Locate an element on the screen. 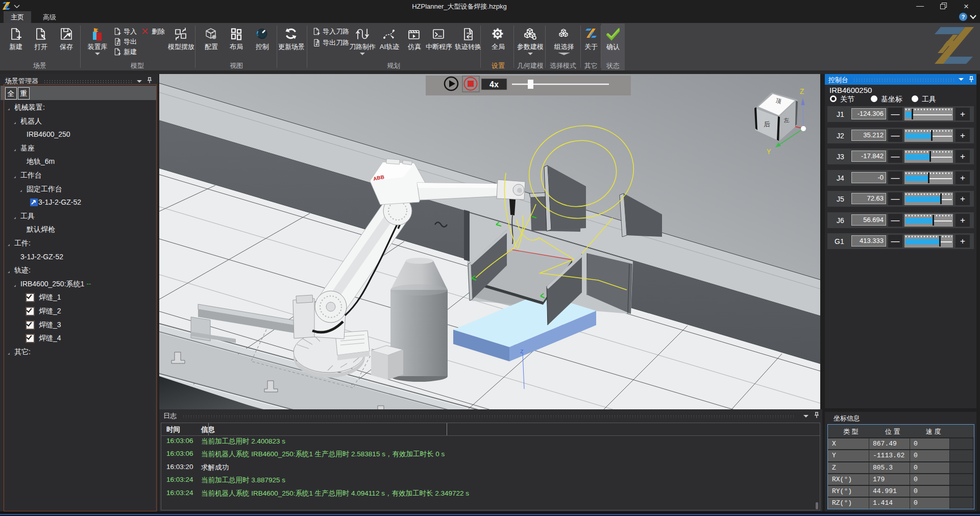 This screenshot has width=980, height=516. svg-text: Y is located at coordinates (769, 152).